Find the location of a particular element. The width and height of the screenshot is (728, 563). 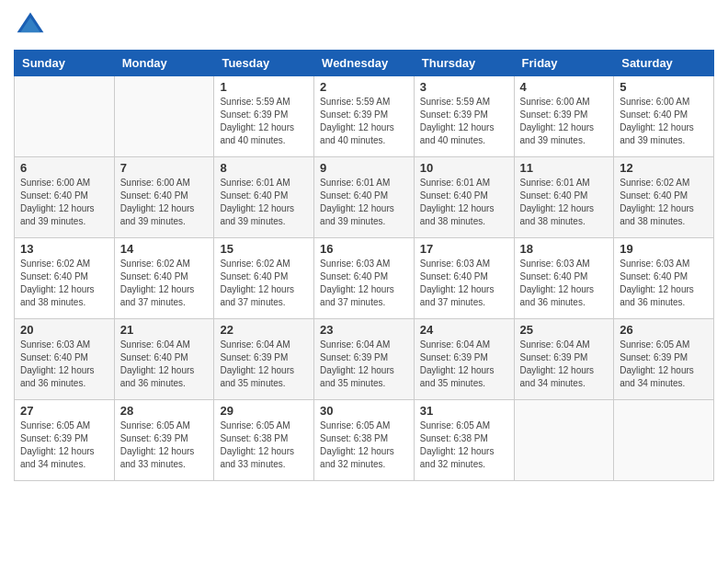

day-number: 31 is located at coordinates (464, 410).